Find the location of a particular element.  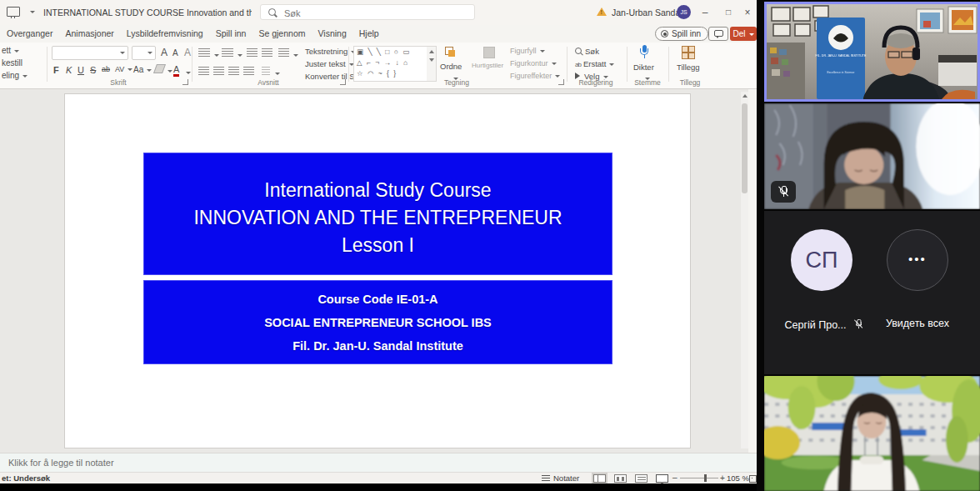

grow-font-button: A is located at coordinates (164, 53).